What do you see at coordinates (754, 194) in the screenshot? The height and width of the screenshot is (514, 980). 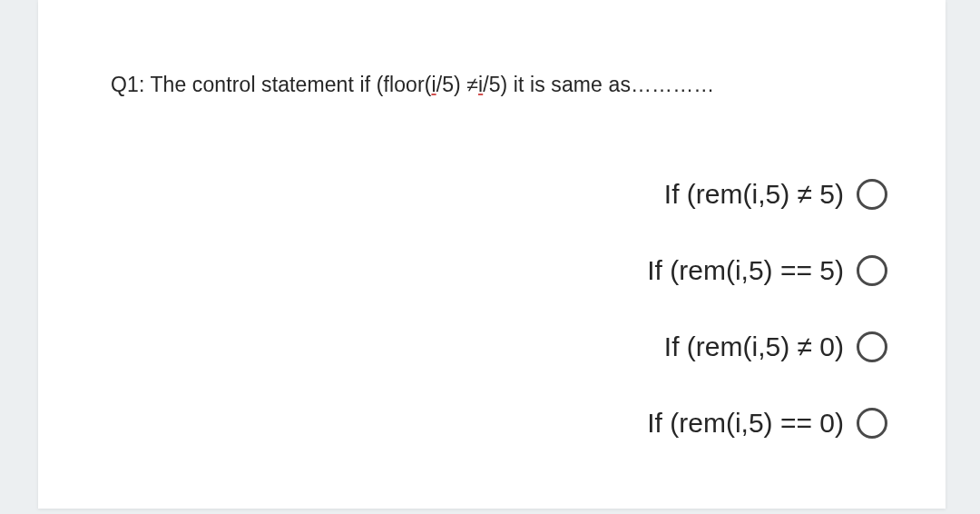 I see `option-label: If (rem(i,5) ≠ 5)` at bounding box center [754, 194].